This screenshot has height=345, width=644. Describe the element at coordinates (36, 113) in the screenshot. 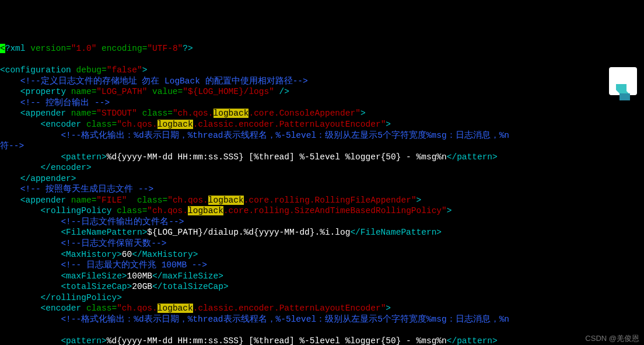

I see `appender-stdout-open: <appender` at that location.